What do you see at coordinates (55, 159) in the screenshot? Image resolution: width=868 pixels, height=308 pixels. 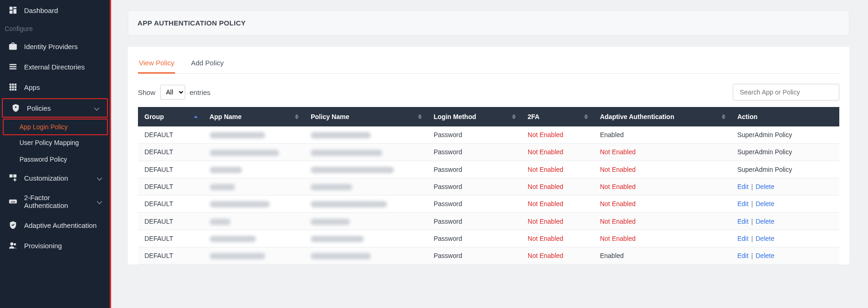 I see `sidebar-sub-password-policy: Password Policy` at bounding box center [55, 159].